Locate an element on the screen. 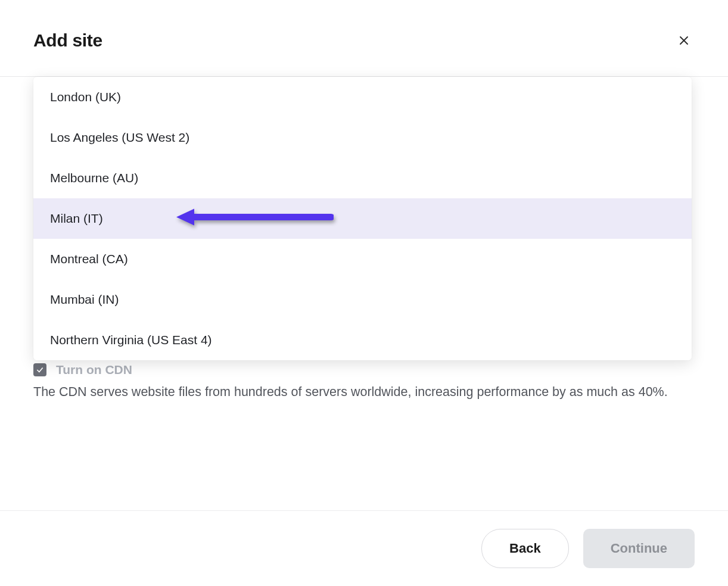 This screenshot has width=728, height=586. modal-footer: Back Continue is located at coordinates (364, 548).